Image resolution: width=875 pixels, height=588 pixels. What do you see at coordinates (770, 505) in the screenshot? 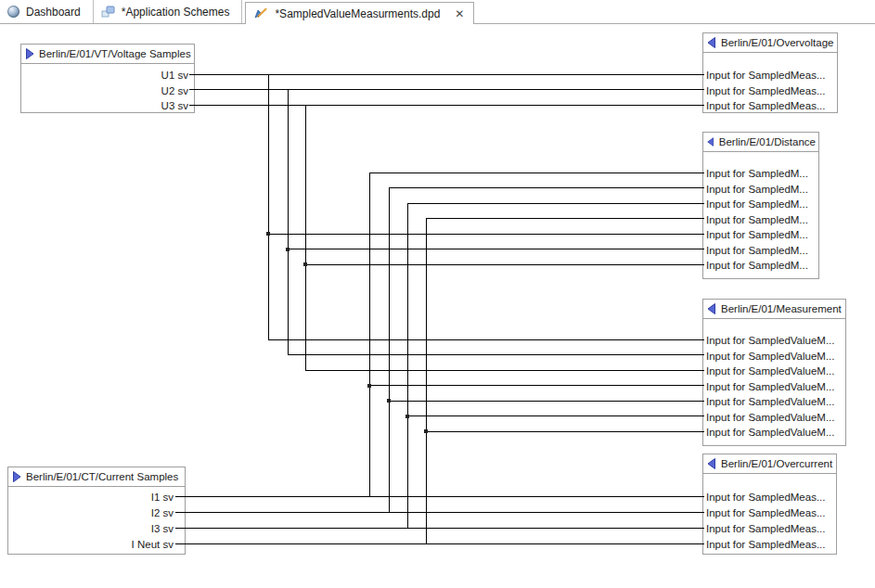
I see `node-overcurrent: Berlin/E/01/Overcurrent Input for Sample…` at bounding box center [770, 505].